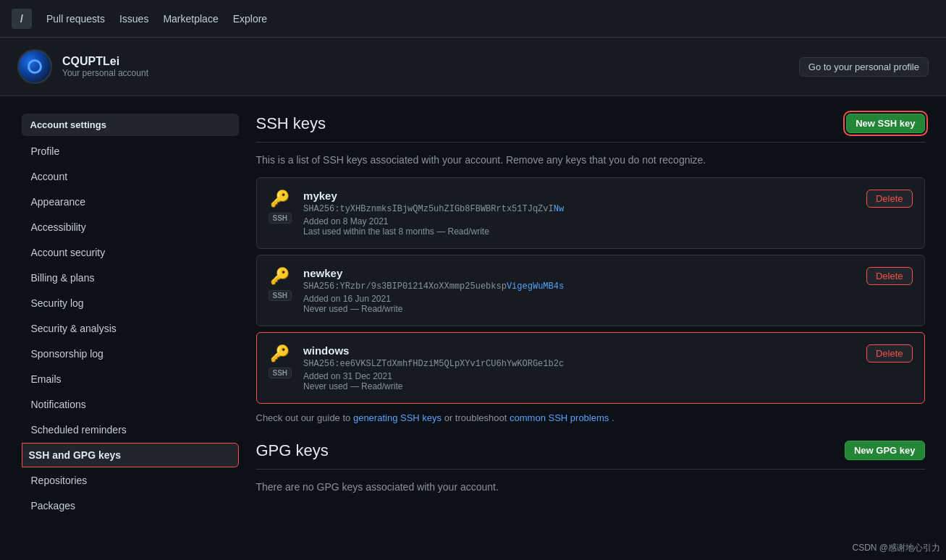 The height and width of the screenshot is (560, 946). I want to click on key-sha-mykey: SHA256:tyXHBznmksIBjwQMz5uhZIGb8FBWBRrtx…, so click(579, 209).